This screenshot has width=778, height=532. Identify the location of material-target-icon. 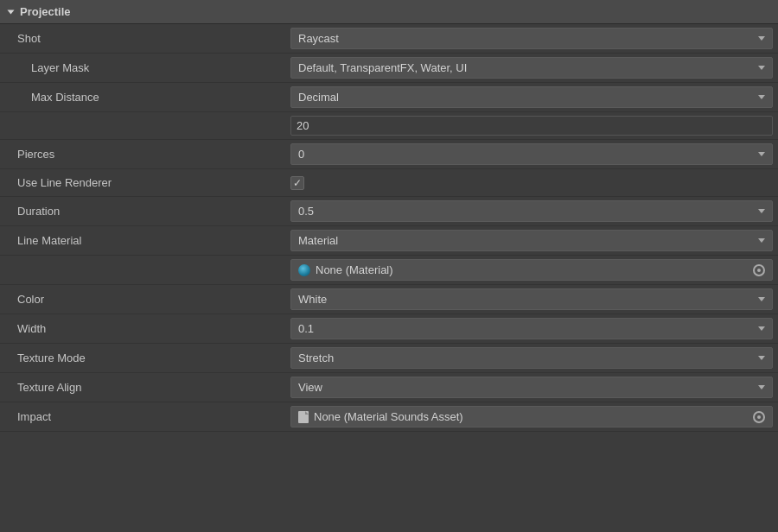
(759, 270).